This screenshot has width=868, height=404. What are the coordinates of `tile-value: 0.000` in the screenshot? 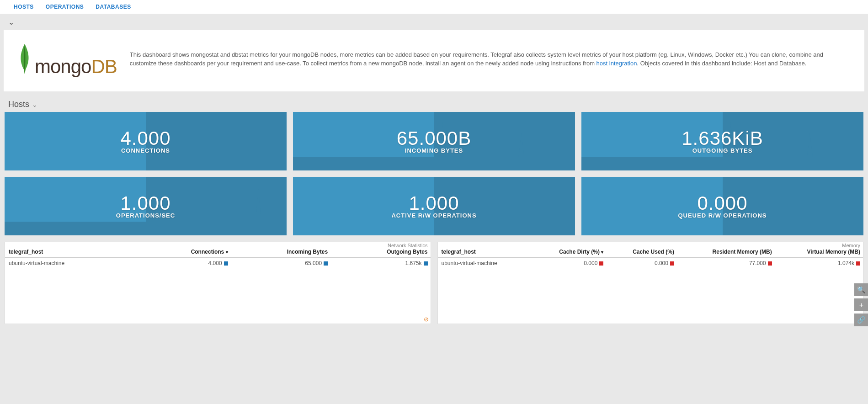 It's located at (722, 203).